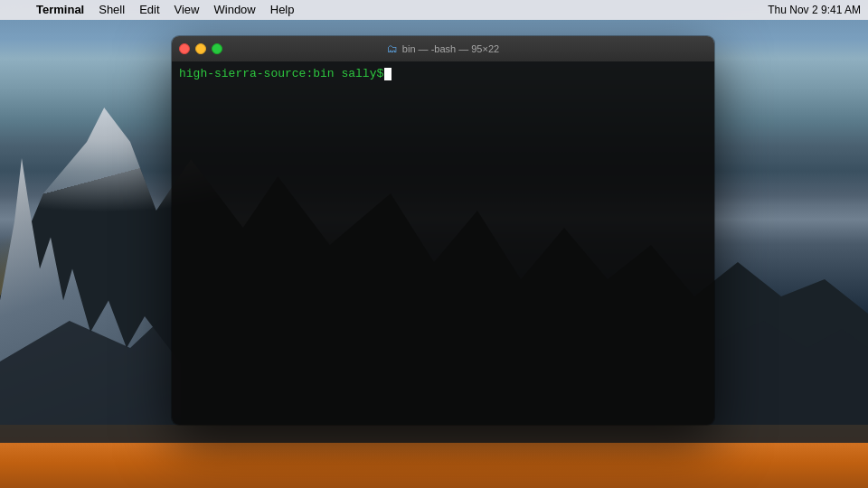 This screenshot has width=868, height=488. Describe the element at coordinates (443, 74) in the screenshot. I see `terminal-prompt-line: high-sierra-source:bin sally$` at that location.